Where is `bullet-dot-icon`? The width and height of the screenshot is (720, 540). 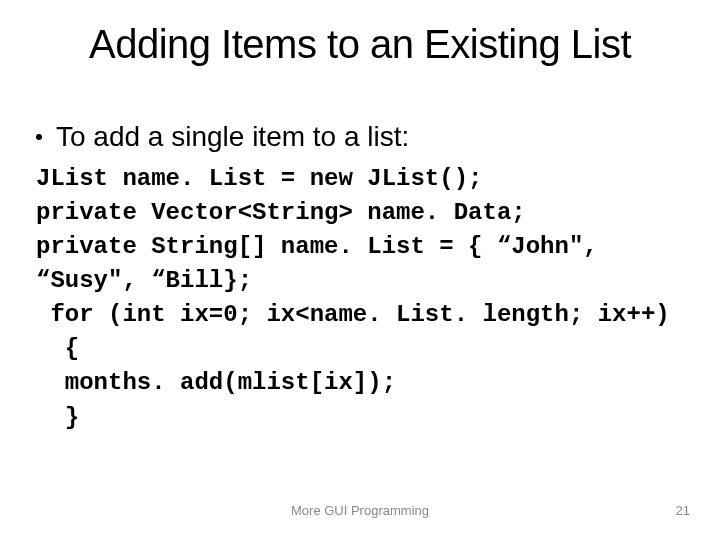 bullet-dot-icon is located at coordinates (39, 137).